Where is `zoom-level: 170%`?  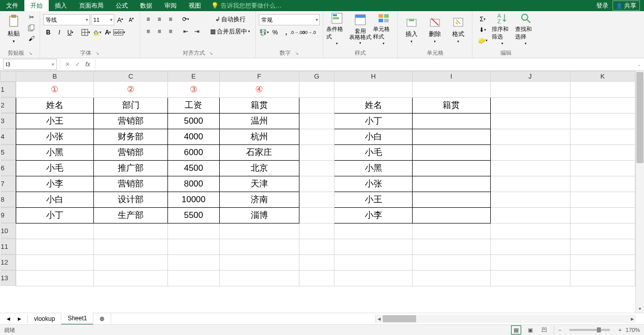
zoom-level: 170% is located at coordinates (633, 330).